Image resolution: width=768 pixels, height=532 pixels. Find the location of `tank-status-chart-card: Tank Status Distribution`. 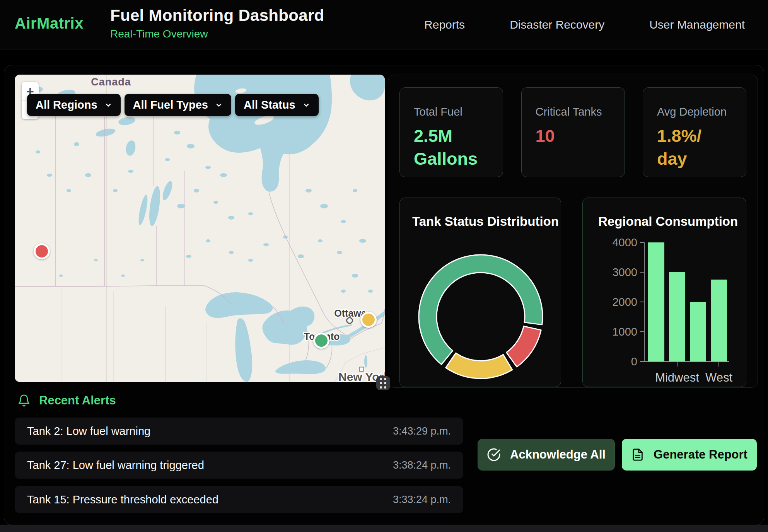

tank-status-chart-card: Tank Status Distribution is located at coordinates (480, 292).